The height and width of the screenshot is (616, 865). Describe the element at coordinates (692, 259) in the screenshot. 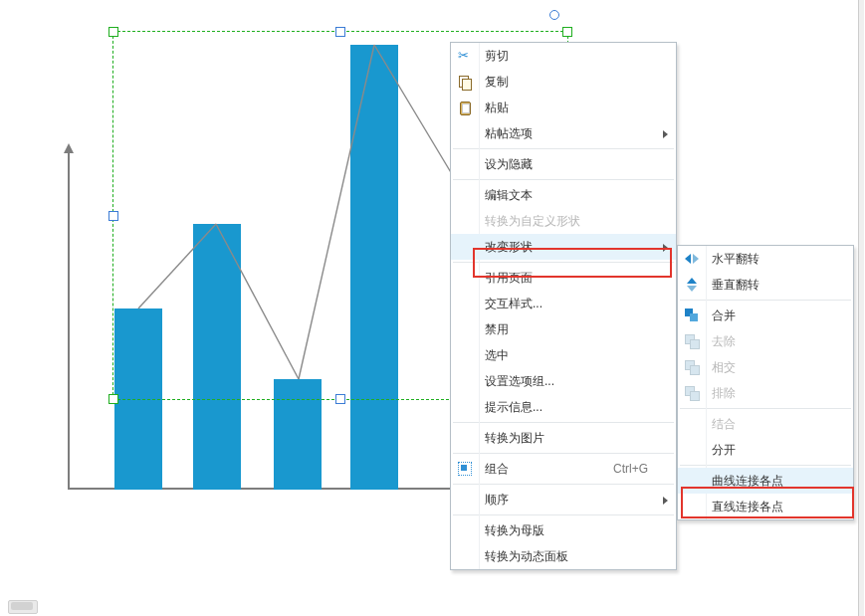

I see `flip-horizontal-icon` at that location.